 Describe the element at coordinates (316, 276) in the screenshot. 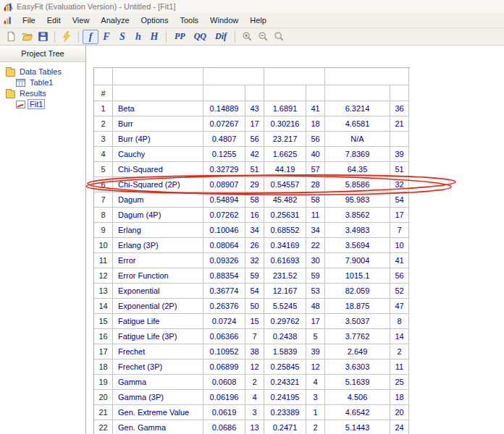

I see `cell-ad-rank: 59` at that location.